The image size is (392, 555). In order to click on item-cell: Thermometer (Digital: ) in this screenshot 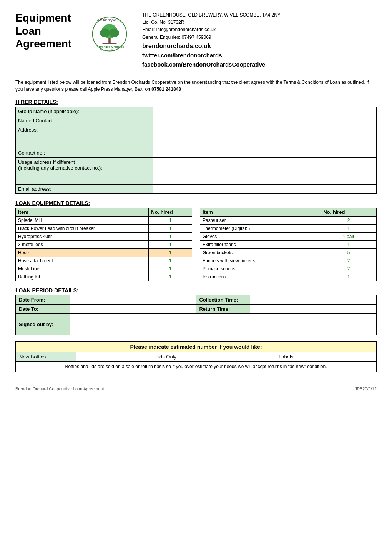, I will do `click(261, 228)`.